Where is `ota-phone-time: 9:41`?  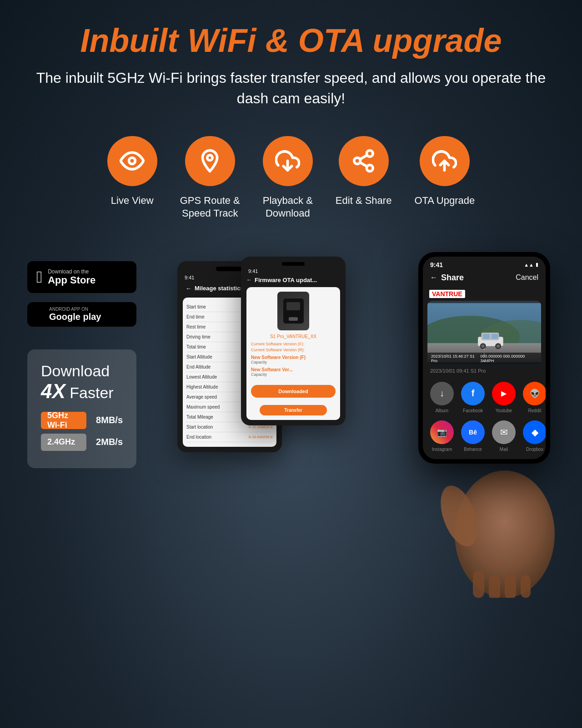 ota-phone-time: 9:41 is located at coordinates (293, 271).